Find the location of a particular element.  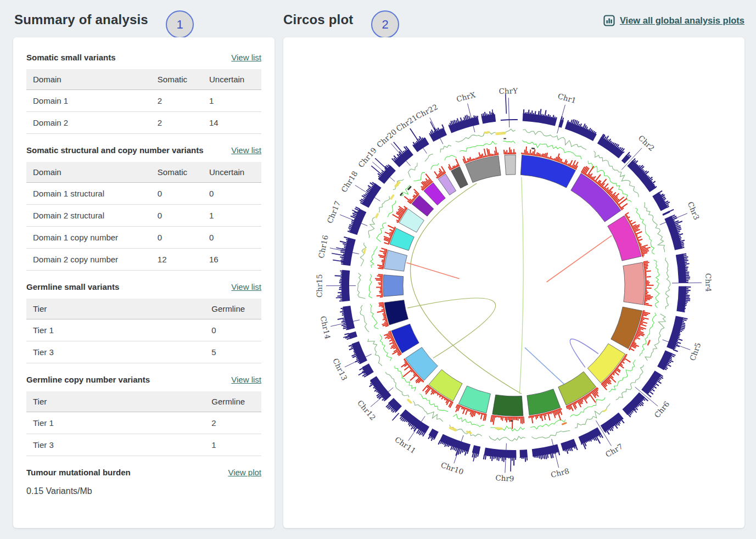

tmb-value: 0.15 Variants/Mb is located at coordinates (144, 491).